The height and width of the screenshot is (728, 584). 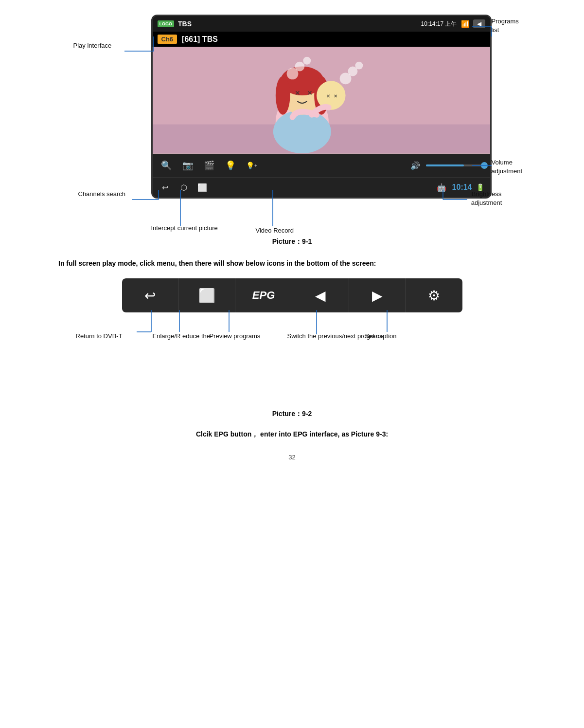 I want to click on return-dvbt-label: Return to DVB-T, so click(x=99, y=336).